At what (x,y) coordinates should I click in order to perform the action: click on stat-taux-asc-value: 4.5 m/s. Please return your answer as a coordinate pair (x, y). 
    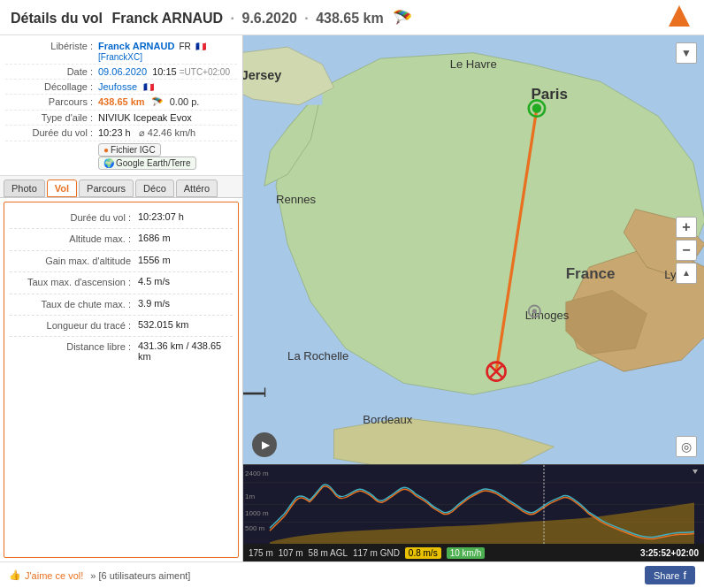
    Looking at the image, I should click on (186, 281).